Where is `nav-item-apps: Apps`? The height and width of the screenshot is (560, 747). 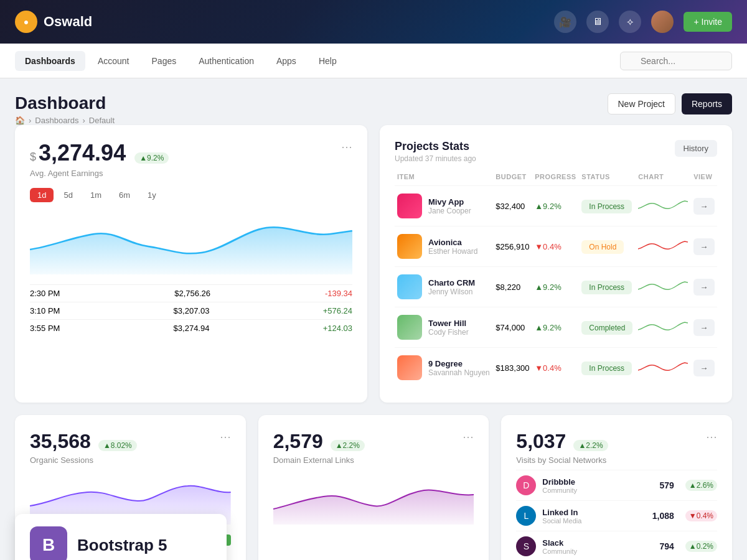
nav-item-apps: Apps is located at coordinates (286, 61).